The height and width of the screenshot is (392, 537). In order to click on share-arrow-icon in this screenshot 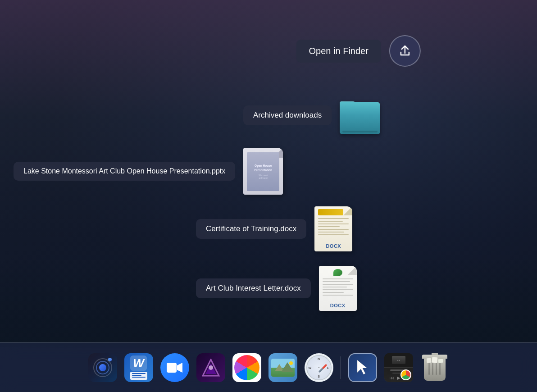, I will do `click(405, 51)`.